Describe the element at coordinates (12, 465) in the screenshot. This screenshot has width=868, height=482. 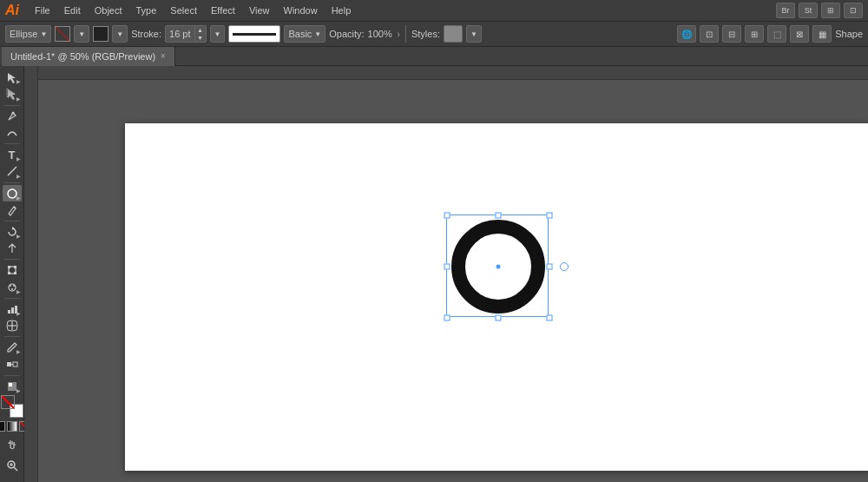
I see `zoom-tool-btn` at that location.